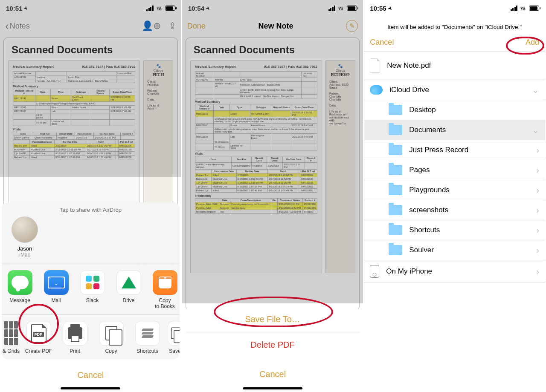 The height and width of the screenshot is (392, 546). What do you see at coordinates (273, 347) in the screenshot?
I see `pdf-action-sheet: Save File To… Delete PDF Cancel` at bounding box center [273, 347].